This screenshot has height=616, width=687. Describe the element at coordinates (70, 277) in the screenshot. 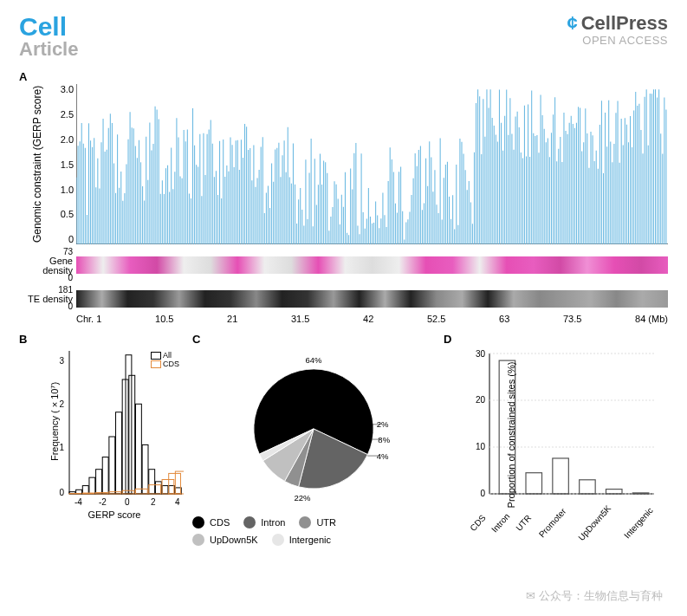

I see `gene-min: 0` at that location.